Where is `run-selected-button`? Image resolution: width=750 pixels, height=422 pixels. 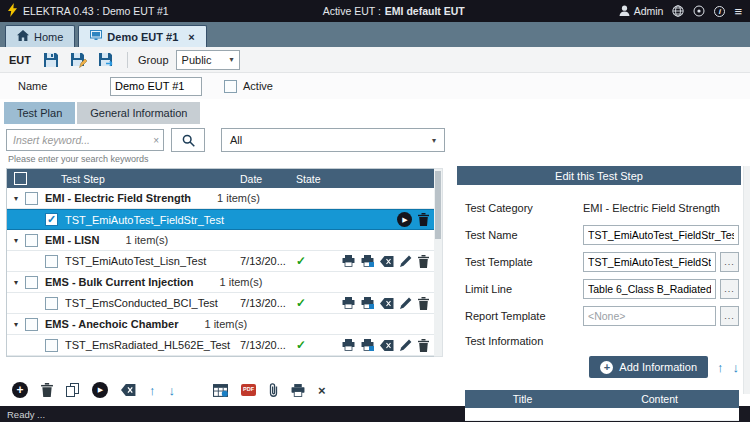 run-selected-button is located at coordinates (100, 390).